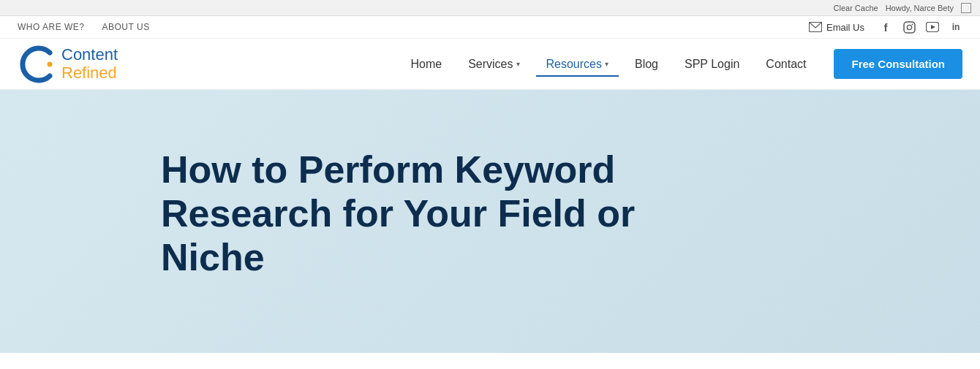 This screenshot has height=369, width=980. I want to click on top-bar-right: Email Us f in, so click(886, 27).